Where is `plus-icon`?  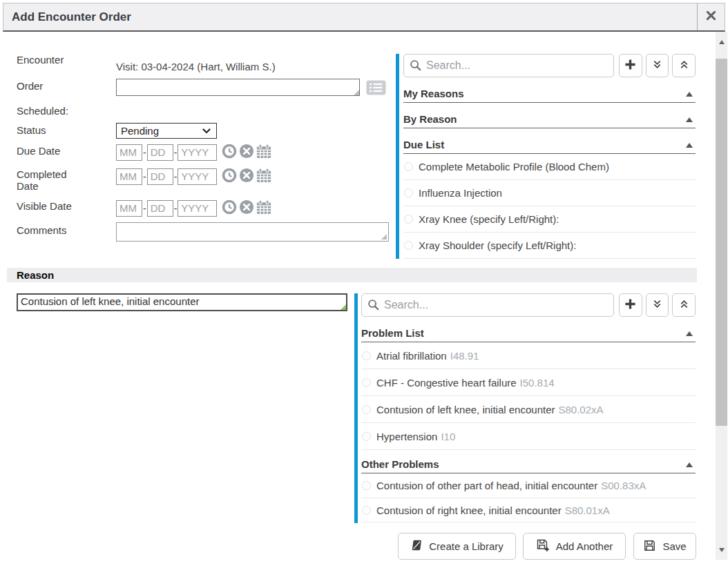
plus-icon is located at coordinates (630, 66).